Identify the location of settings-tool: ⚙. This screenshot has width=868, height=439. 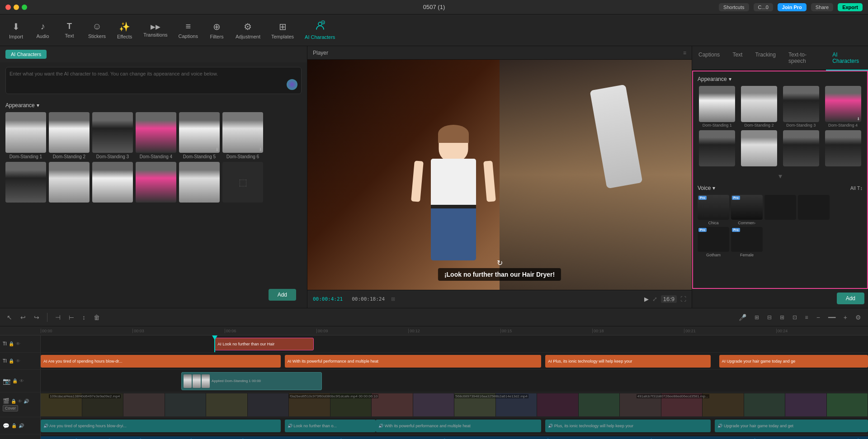
(858, 317).